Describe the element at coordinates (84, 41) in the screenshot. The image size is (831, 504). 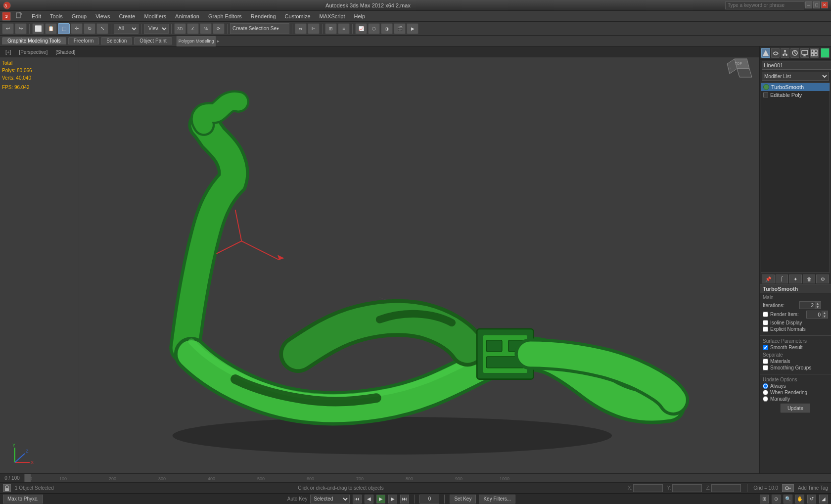
I see `freeform-tab: Freeform` at that location.